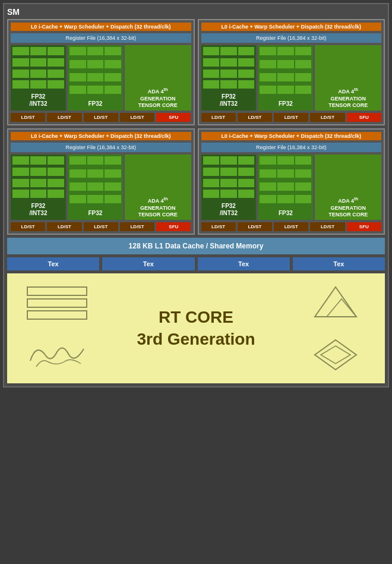 This screenshot has width=392, height=564. I want to click on l1-cache: 128 KB L1 Data Cache / Shared Memory, so click(196, 246).